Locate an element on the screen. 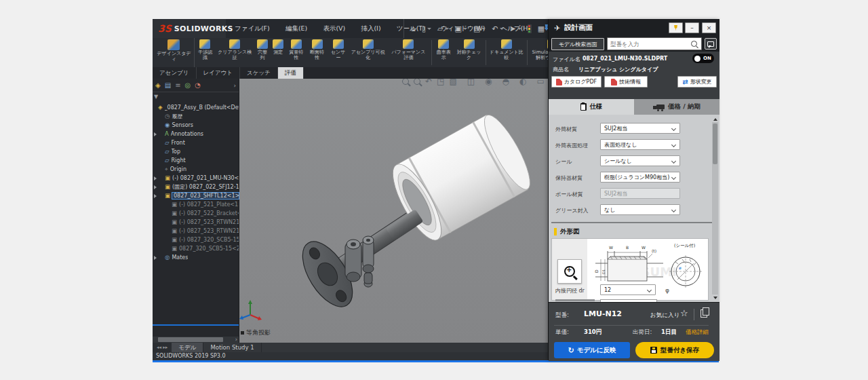  tree-item-shftl12: ▣0827_023_SHFTL12<1> (Default<D is located at coordinates (195, 195).